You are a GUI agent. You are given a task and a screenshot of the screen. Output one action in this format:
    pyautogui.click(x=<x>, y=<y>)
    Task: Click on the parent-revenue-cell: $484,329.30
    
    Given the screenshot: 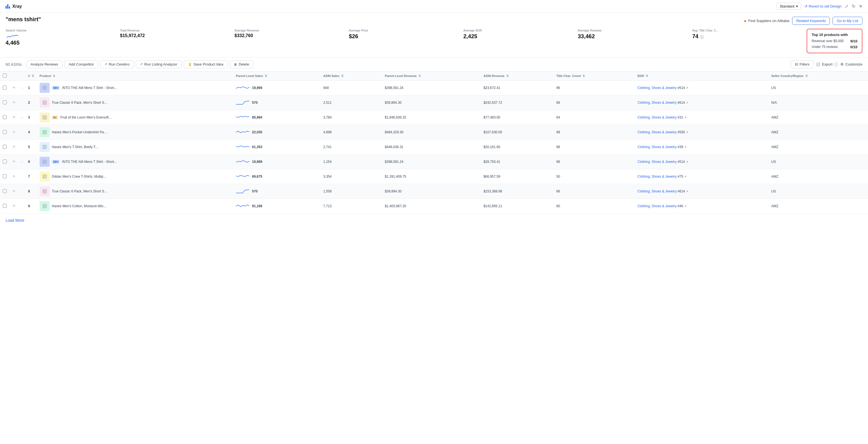 What is the action you would take?
    pyautogui.click(x=431, y=132)
    